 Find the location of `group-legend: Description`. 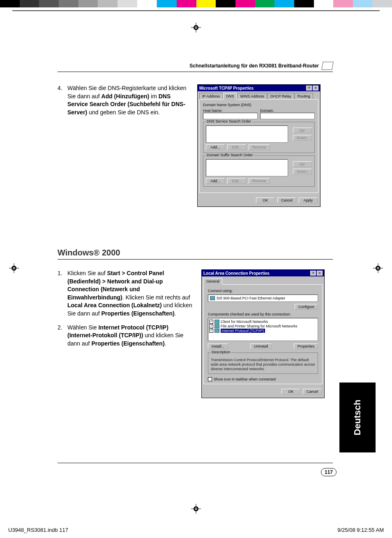

group-legend: Description is located at coordinates (221, 352).